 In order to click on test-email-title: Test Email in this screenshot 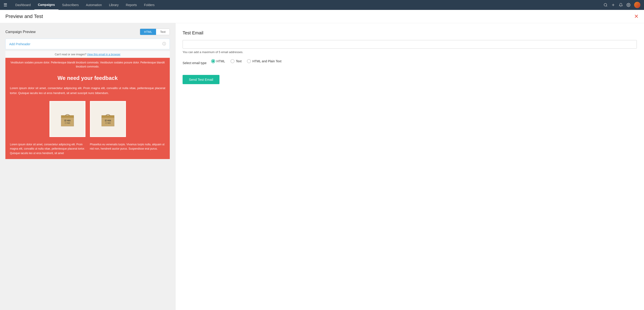, I will do `click(410, 33)`.